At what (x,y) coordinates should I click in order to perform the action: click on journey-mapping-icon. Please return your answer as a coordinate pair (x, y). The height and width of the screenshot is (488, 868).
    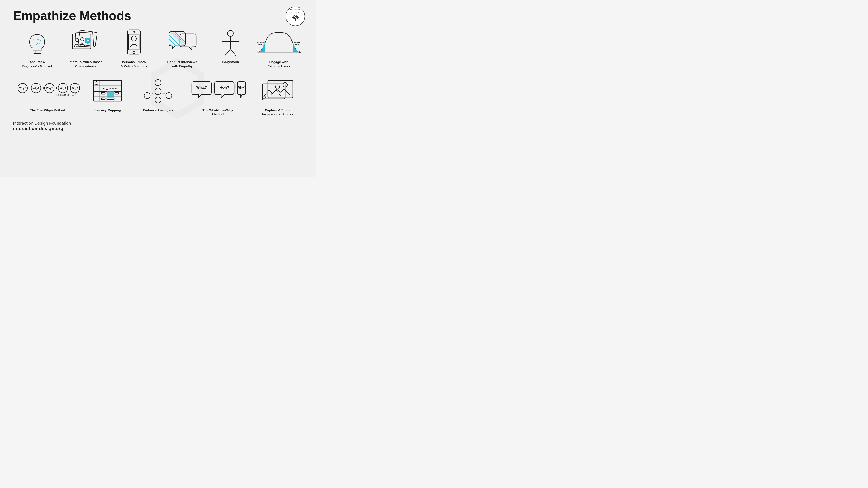
    Looking at the image, I should click on (107, 91).